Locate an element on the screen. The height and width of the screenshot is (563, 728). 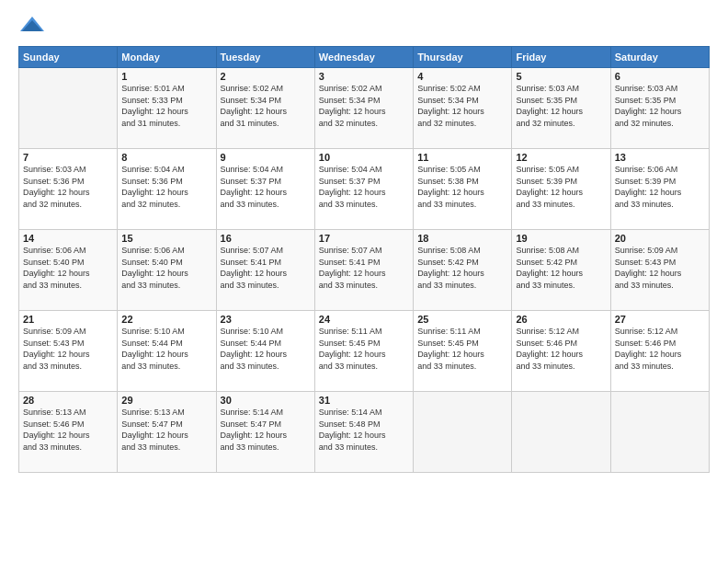
day-info: Sunrise: 5:03 AM Sunset: 5:36 PM Dayligh… is located at coordinates (68, 187).